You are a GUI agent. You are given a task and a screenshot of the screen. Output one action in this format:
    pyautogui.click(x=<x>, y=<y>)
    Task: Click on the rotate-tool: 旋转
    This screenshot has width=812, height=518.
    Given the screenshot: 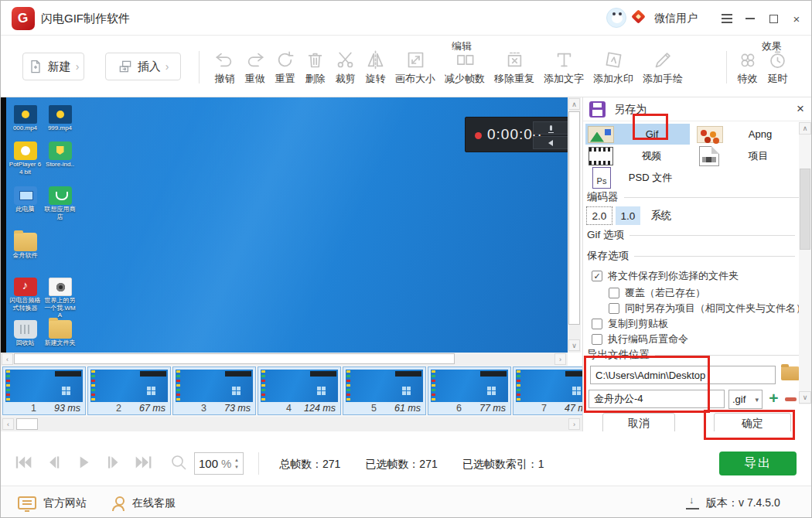 What is the action you would take?
    pyautogui.click(x=376, y=68)
    